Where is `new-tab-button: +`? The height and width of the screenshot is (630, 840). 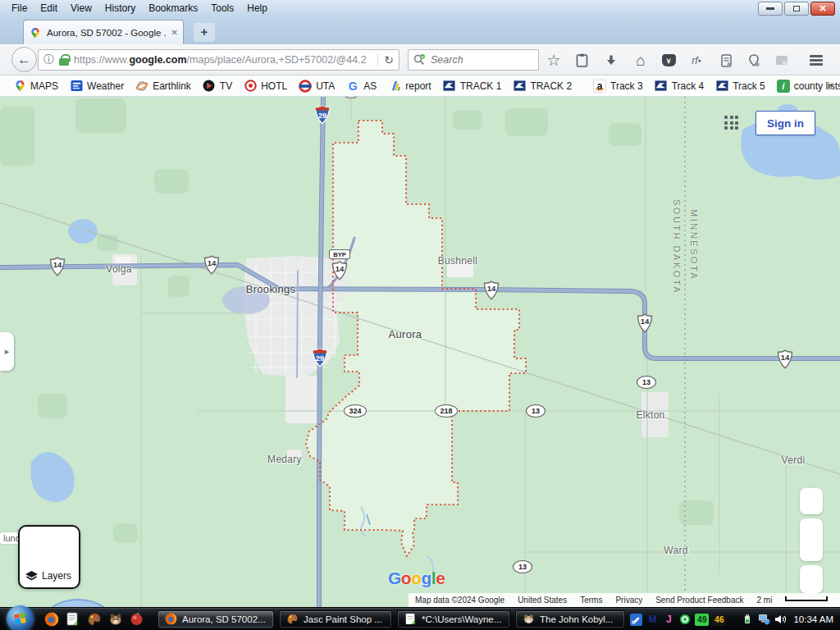 new-tab-button: + is located at coordinates (204, 33).